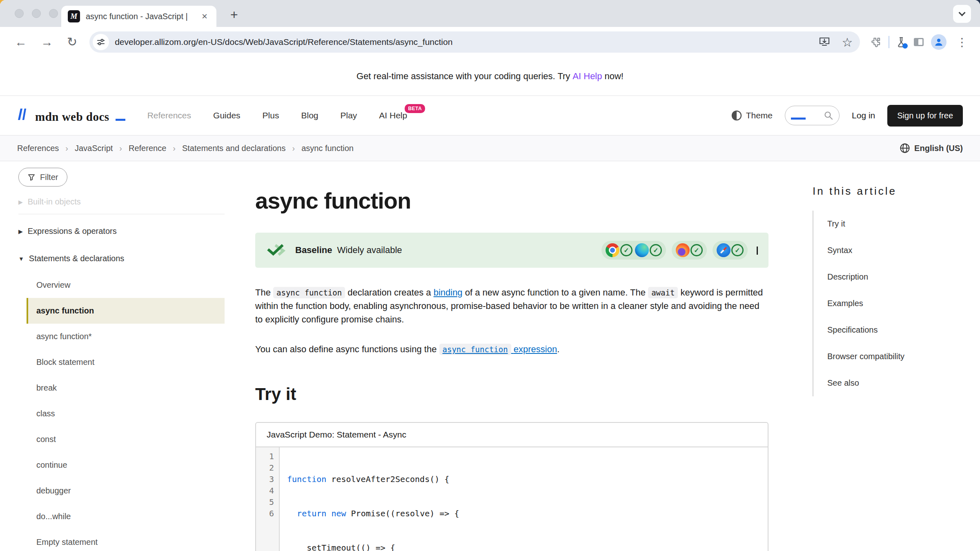  Describe the element at coordinates (462, 42) in the screenshot. I see `url-text: developer.allizom.org/en-US/docs/Web/Jav…` at that location.